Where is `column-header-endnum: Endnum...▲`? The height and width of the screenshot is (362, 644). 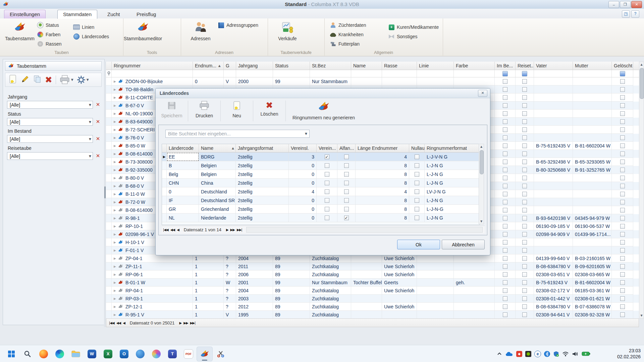 column-header-endnum: Endnum...▲ is located at coordinates (208, 66).